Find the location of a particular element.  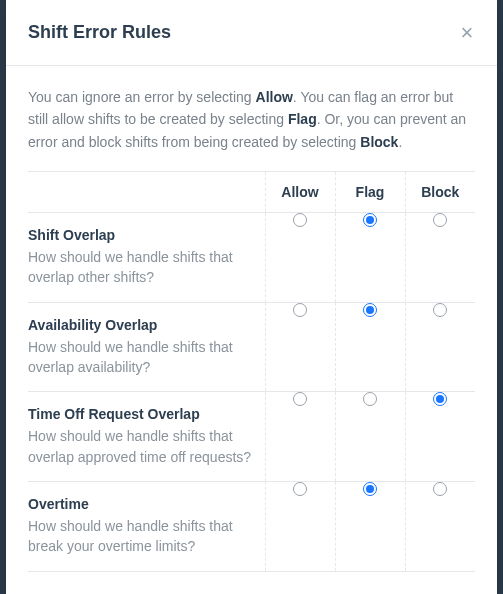

intro-part: You can ignore an error by selecting is located at coordinates (142, 97).